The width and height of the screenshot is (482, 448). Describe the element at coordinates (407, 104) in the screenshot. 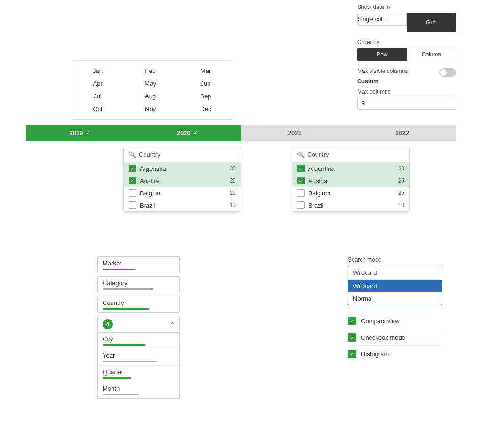

I see `max-columns-input` at that location.